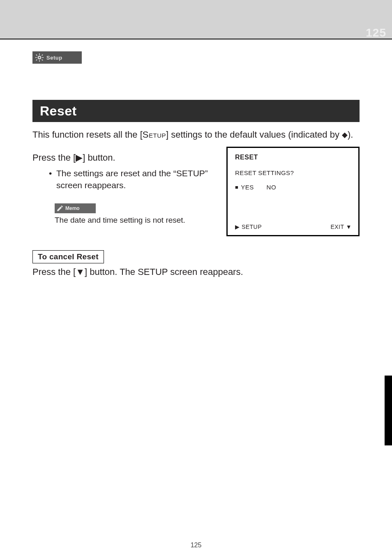  Describe the element at coordinates (196, 272) in the screenshot. I see `cancel-text: Press the [▼] button. The SETUP screen r…` at that location.